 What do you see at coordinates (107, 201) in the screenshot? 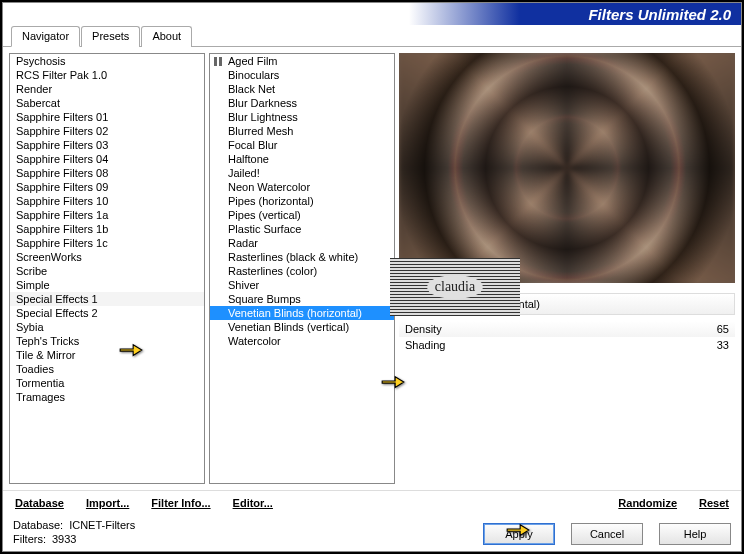
I see `category-item: Sapphire Filters 10` at bounding box center [107, 201].